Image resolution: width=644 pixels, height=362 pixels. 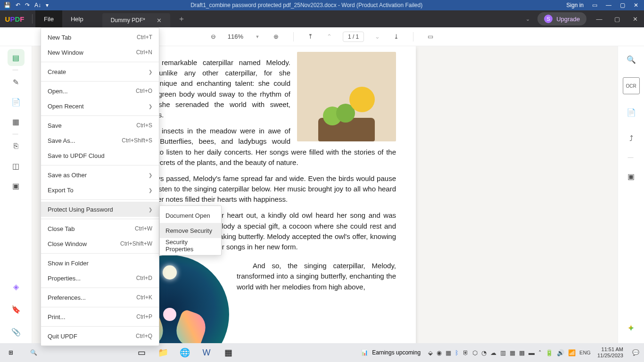 I want to click on edit-text-tool-icon: 📄, so click(x=16, y=102).